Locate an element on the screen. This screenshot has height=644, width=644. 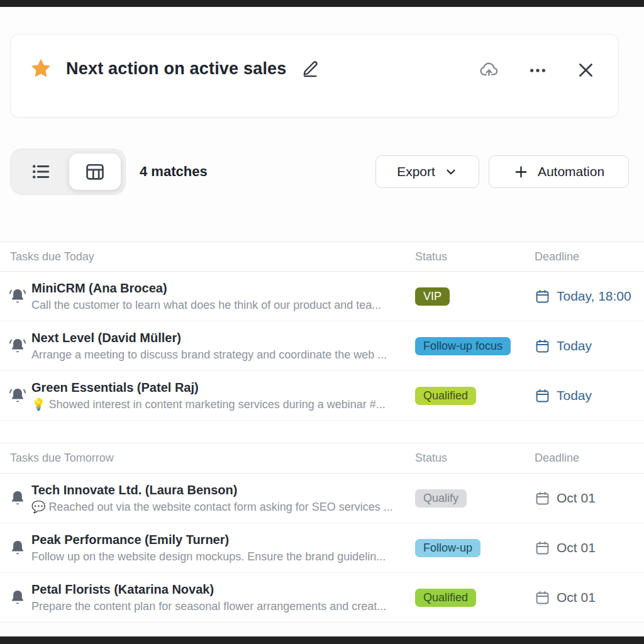
table-row: Petal Florists (Katarina Novak) Prepare … is located at coordinates (322, 597).